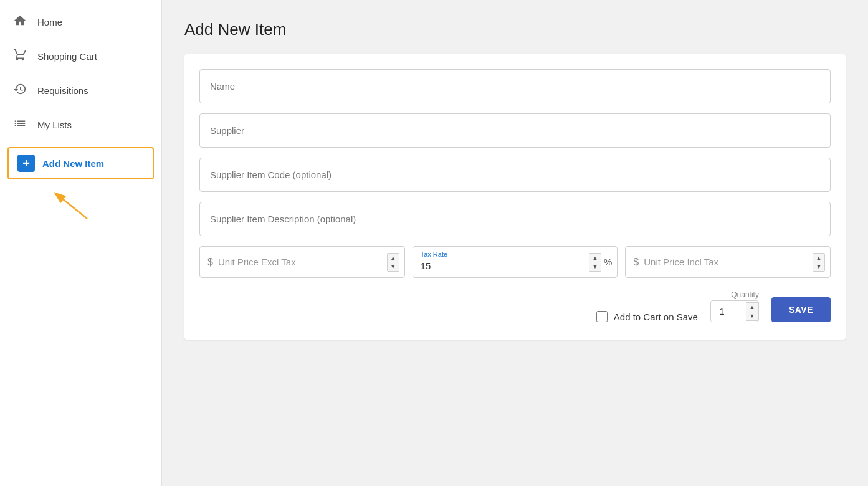  What do you see at coordinates (81, 91) in the screenshot?
I see `sidebar-item-requisitions: Requisitions` at bounding box center [81, 91].